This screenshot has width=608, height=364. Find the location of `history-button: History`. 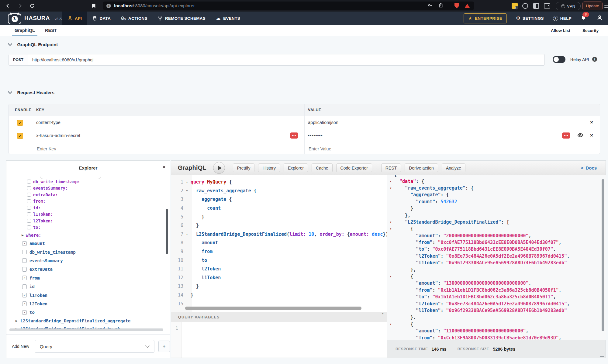

history-button: History is located at coordinates (269, 168).